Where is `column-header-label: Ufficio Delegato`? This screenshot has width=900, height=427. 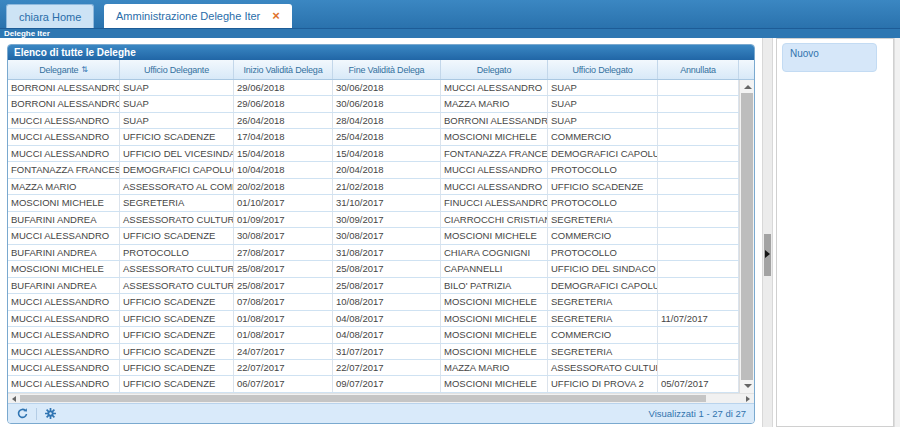 column-header-label: Ufficio Delegato is located at coordinates (602, 70).